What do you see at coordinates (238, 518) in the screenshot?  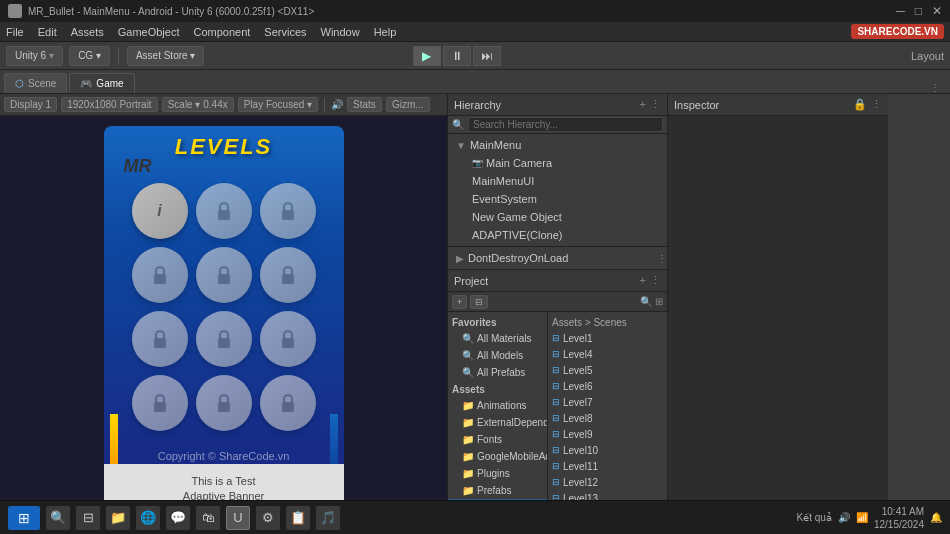 I see `taskbar-unity-btn: U` at bounding box center [238, 518].